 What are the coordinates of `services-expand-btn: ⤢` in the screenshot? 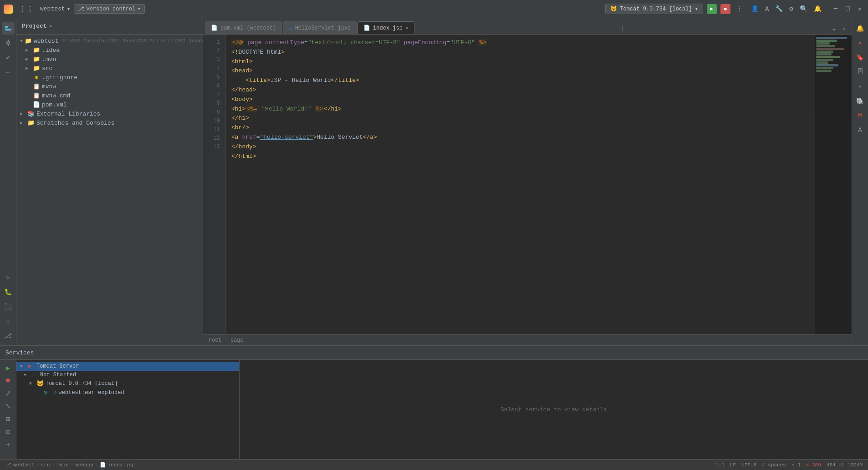 It's located at (8, 394).